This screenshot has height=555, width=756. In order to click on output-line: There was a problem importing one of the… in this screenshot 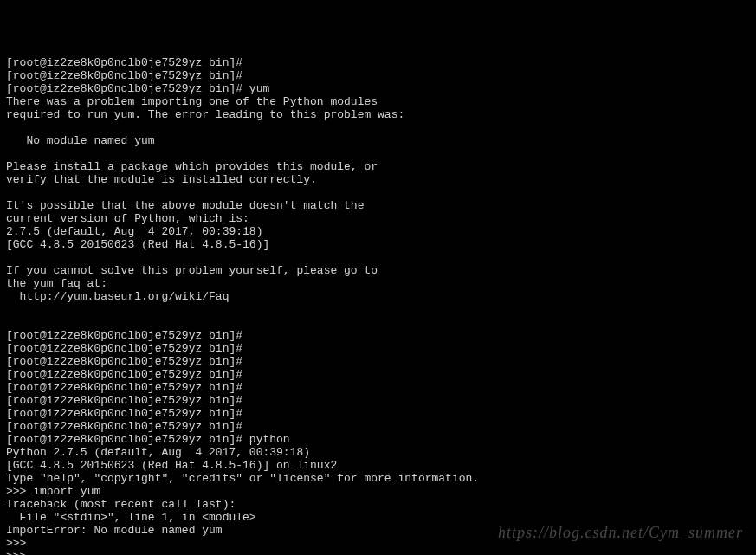, I will do `click(192, 102)`.